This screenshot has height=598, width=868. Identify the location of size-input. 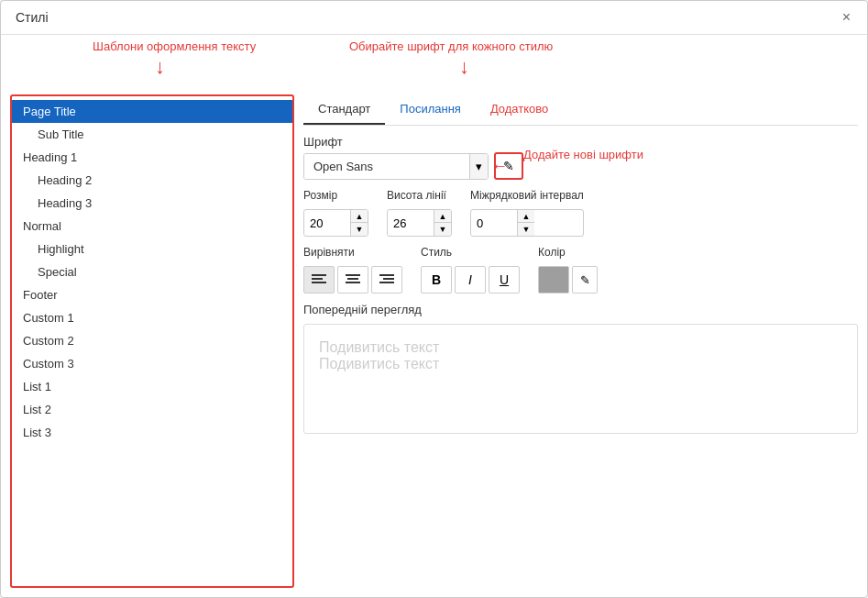
(327, 224).